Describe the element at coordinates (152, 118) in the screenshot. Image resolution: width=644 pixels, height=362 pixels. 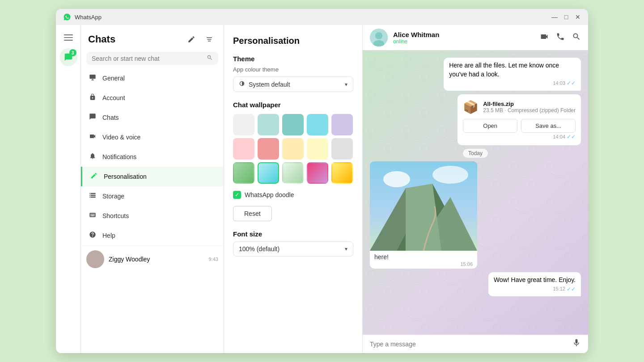
I see `settings-item-chats: Chats` at that location.